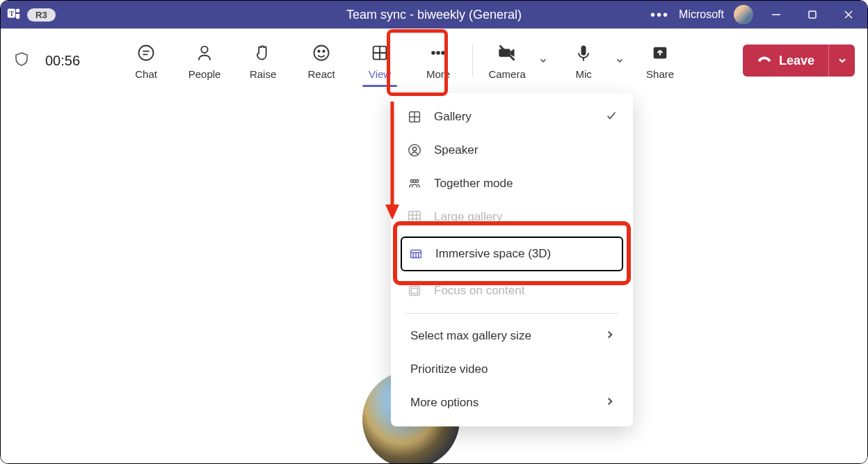 The width and height of the screenshot is (868, 464). What do you see at coordinates (512, 217) in the screenshot?
I see `menu-item-large-gallery: Large gallery` at bounding box center [512, 217].